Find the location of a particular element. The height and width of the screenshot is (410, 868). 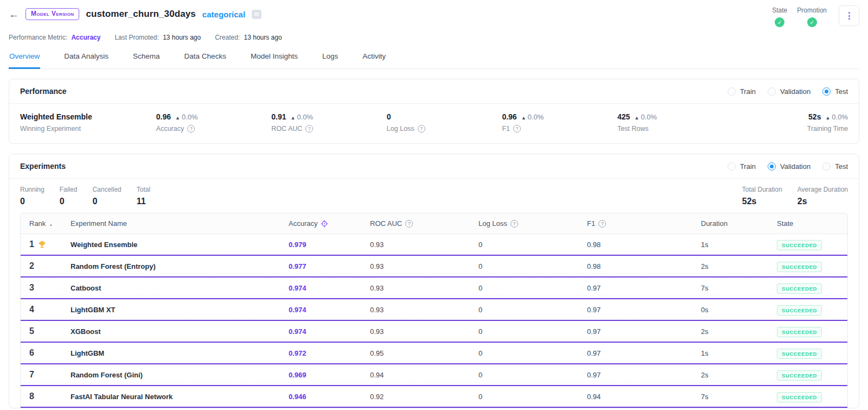

table-row: 7 Random Forest (Gini) 0.969 0.94 0 0.97… is located at coordinates (434, 375).